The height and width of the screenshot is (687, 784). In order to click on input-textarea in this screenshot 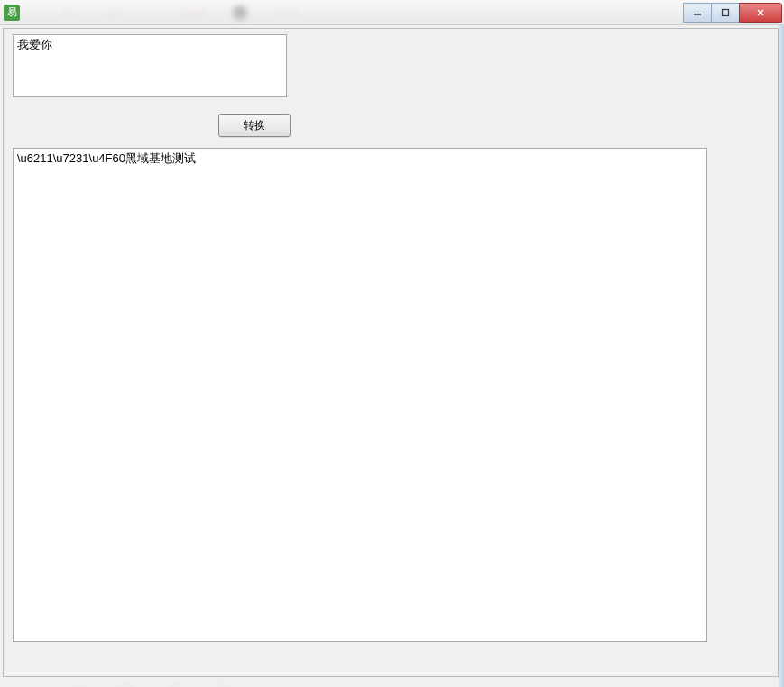, I will do `click(150, 66)`.